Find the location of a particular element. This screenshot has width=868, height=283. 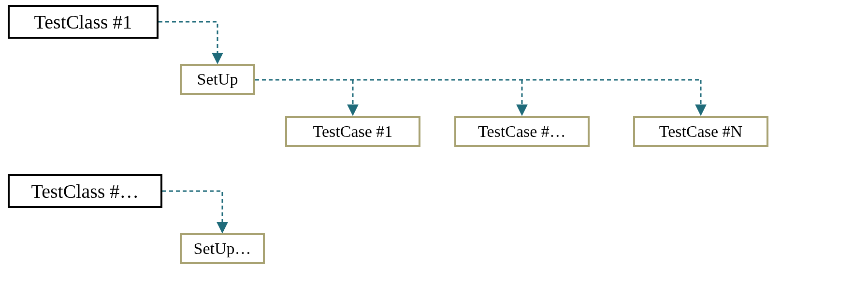

testclass-label: TestClass #… is located at coordinates (85, 192).